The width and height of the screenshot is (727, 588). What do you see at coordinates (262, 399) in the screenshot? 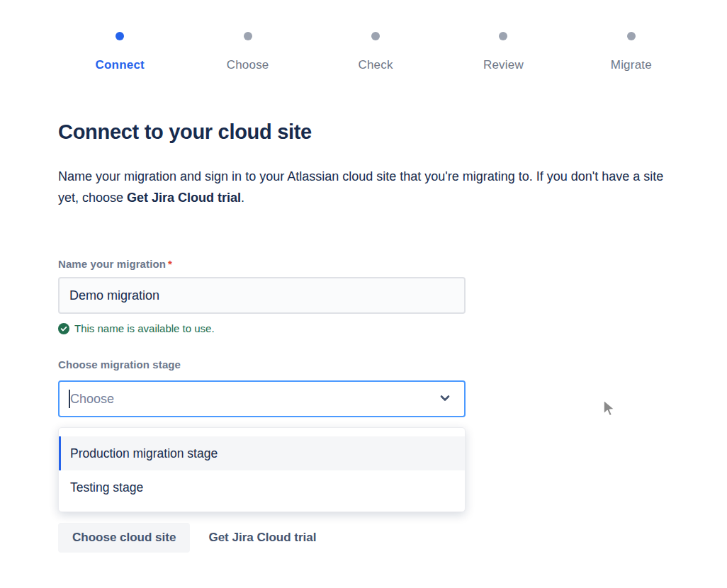
I see `migration-stage-select: Choose` at bounding box center [262, 399].